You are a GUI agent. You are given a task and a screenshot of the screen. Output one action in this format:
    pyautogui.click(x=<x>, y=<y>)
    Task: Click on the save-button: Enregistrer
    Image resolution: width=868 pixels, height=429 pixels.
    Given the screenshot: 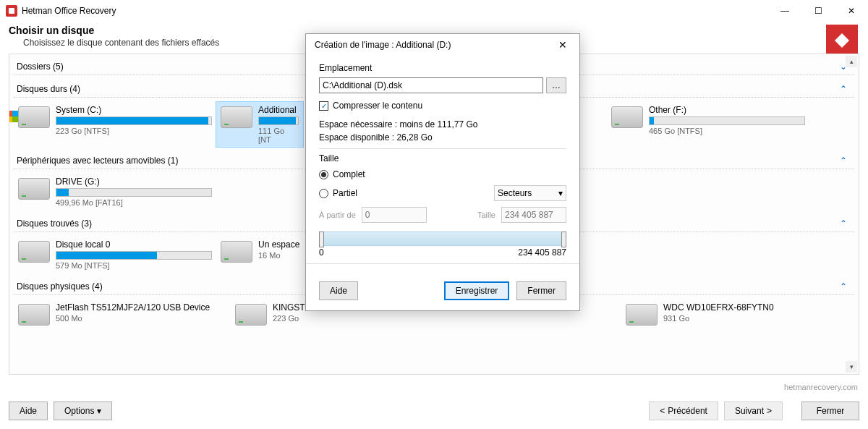 What is the action you would take?
    pyautogui.click(x=477, y=291)
    